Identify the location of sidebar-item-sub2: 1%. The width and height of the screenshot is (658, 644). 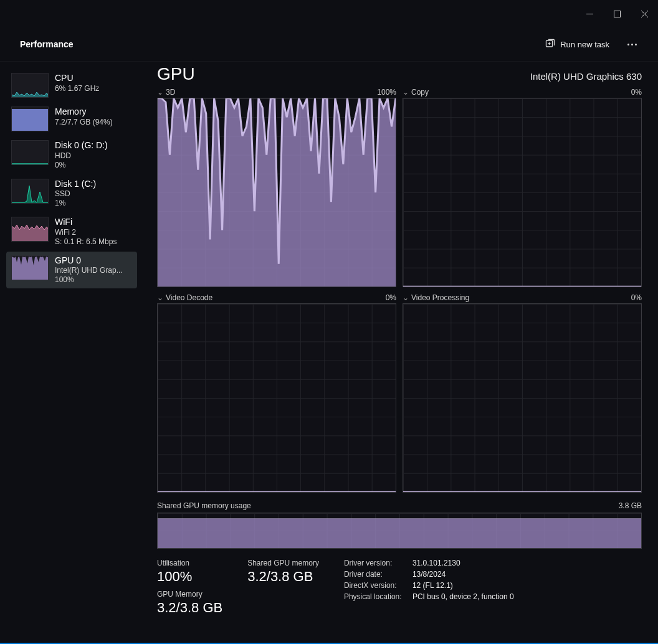
(75, 203).